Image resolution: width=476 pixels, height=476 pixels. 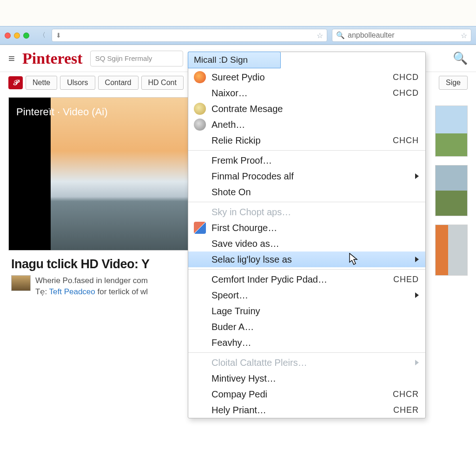 What do you see at coordinates (307, 109) in the screenshot?
I see `context-menu-item: Contrate Mesage` at bounding box center [307, 109].